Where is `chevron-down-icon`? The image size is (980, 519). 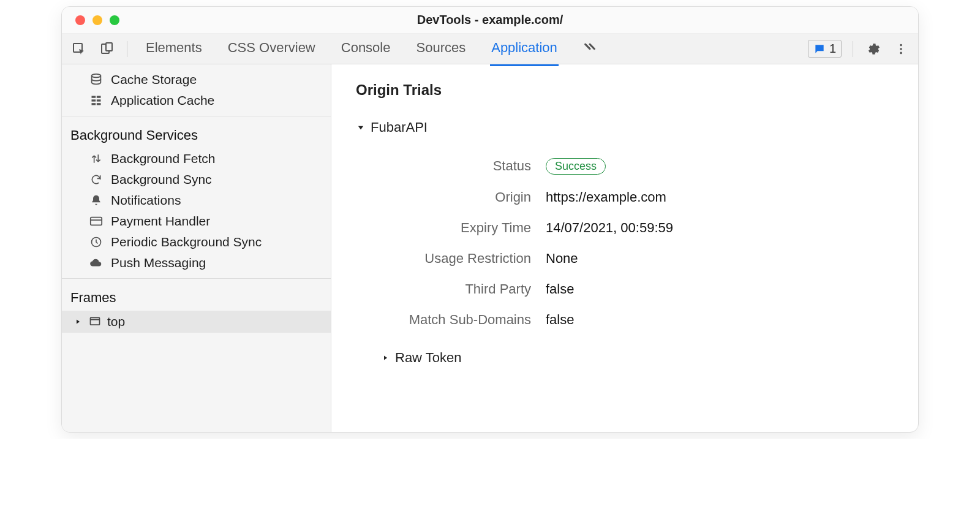 chevron-down-icon is located at coordinates (361, 127).